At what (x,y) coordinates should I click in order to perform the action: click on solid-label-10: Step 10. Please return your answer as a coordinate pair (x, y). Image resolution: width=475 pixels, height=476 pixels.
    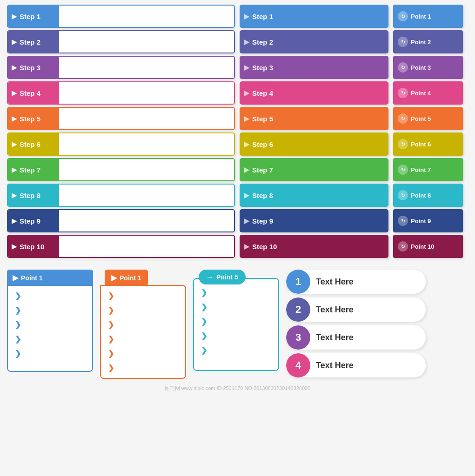
    Looking at the image, I should click on (264, 246).